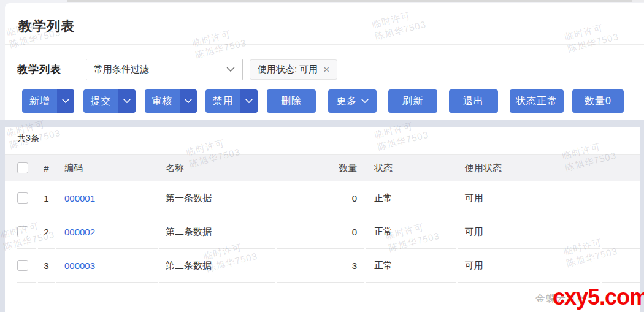 This screenshot has width=644, height=312. What do you see at coordinates (47, 199) in the screenshot?
I see `row-index: 1` at bounding box center [47, 199].